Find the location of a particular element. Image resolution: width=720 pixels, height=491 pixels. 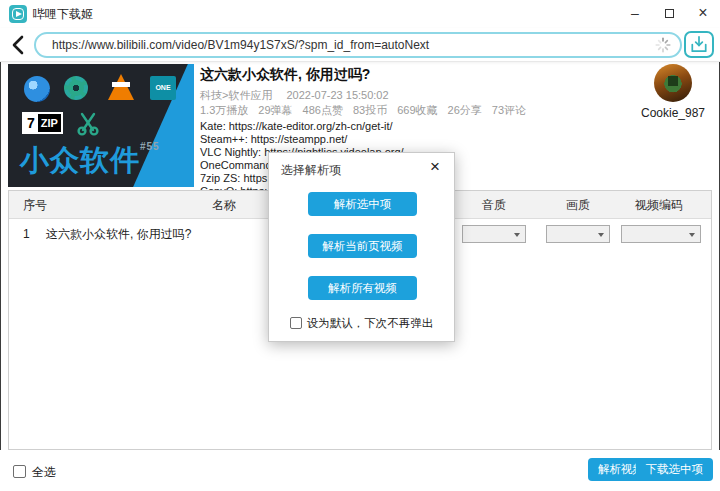

stat-plays: 1.3万播放 is located at coordinates (224, 110).